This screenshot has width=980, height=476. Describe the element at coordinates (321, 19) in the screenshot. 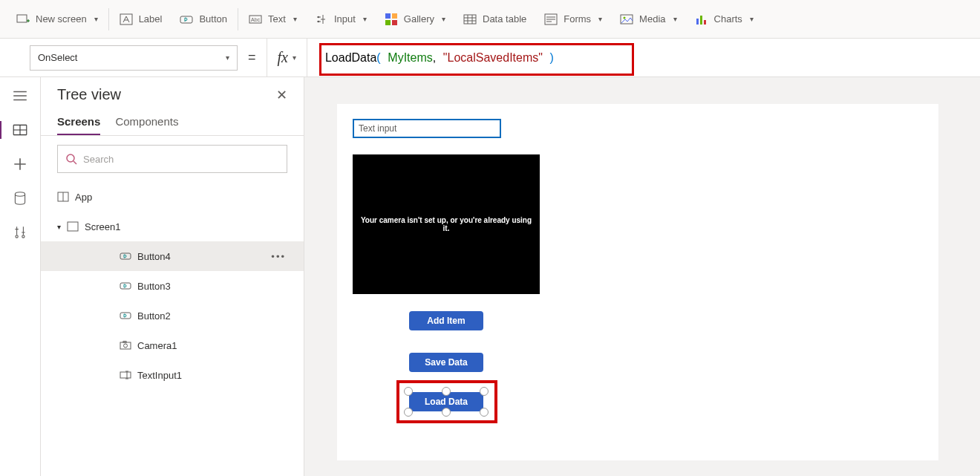

I see `input-icon` at that location.